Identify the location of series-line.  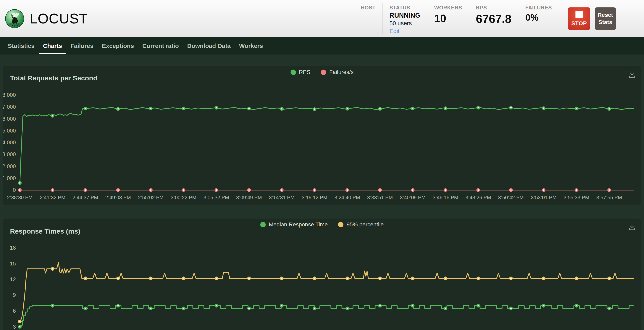
(326, 316).